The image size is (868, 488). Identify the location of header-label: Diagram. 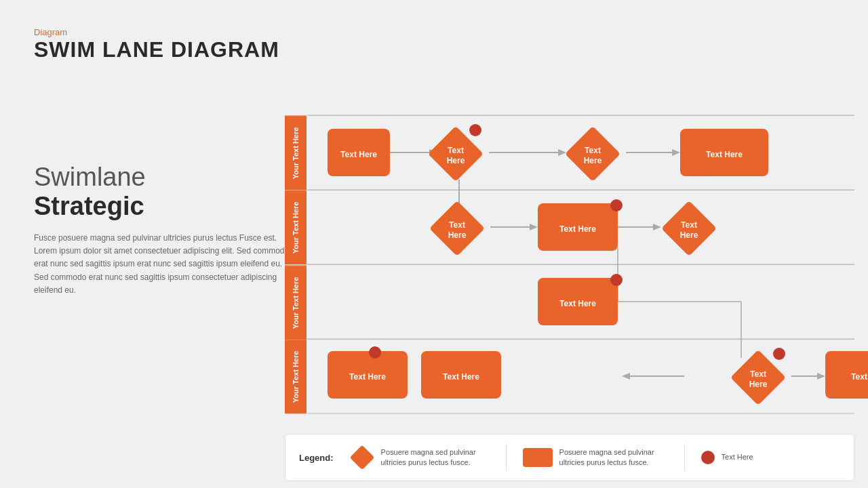
(157, 33).